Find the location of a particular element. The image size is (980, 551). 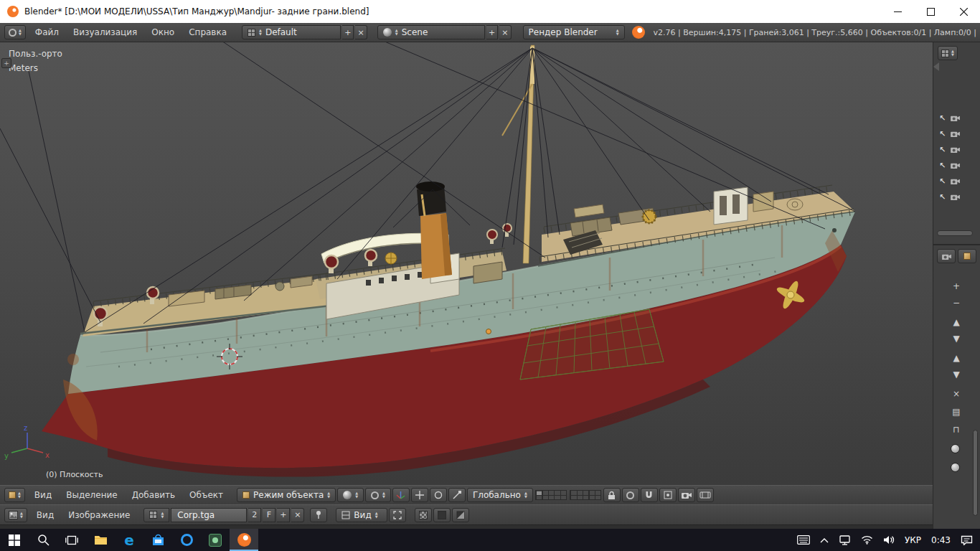

menu-select: Выделение is located at coordinates (92, 495).